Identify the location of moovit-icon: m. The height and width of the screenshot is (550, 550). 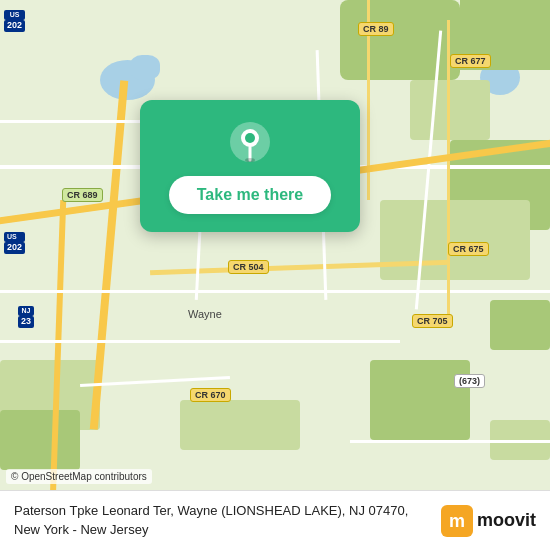
(457, 521).